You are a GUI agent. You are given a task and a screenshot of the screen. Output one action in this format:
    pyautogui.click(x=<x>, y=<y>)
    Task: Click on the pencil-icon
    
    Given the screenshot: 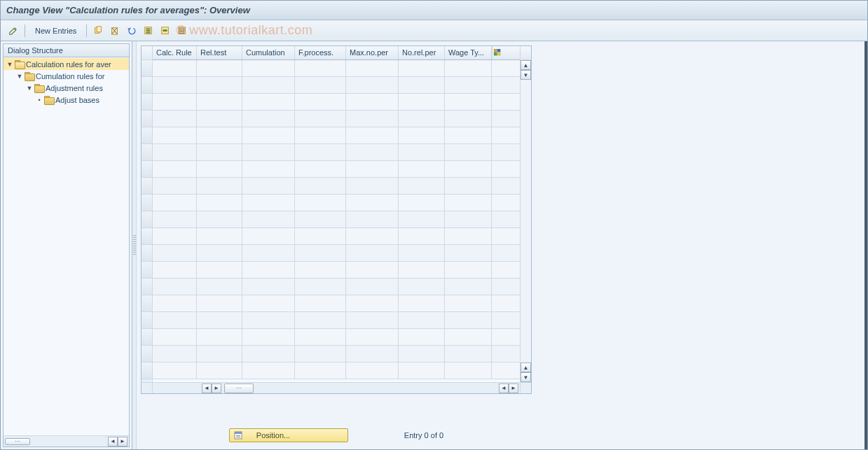 What is the action you would take?
    pyautogui.click(x=13, y=31)
    